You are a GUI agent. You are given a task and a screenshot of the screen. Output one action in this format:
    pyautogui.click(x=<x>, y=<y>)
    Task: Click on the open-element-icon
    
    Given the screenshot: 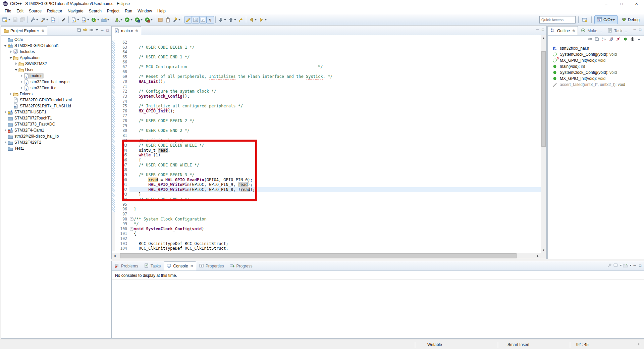 What is the action you would take?
    pyautogui.click(x=160, y=20)
    